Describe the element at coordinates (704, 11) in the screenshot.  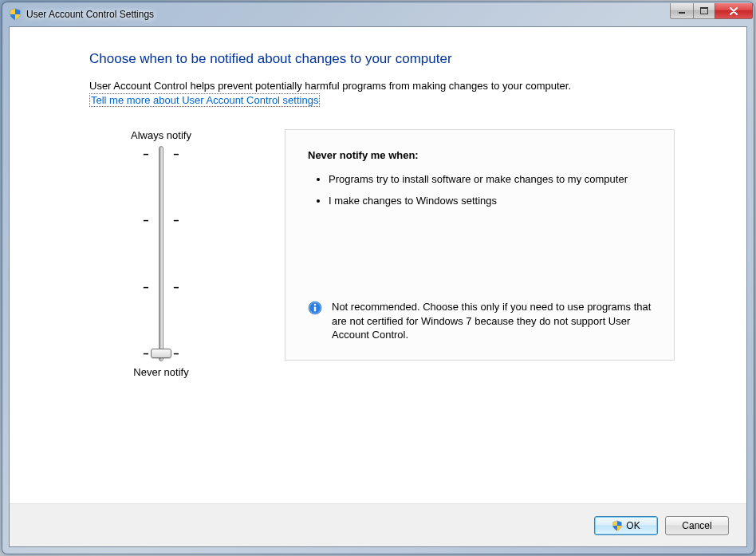
I see `maximize-button` at that location.